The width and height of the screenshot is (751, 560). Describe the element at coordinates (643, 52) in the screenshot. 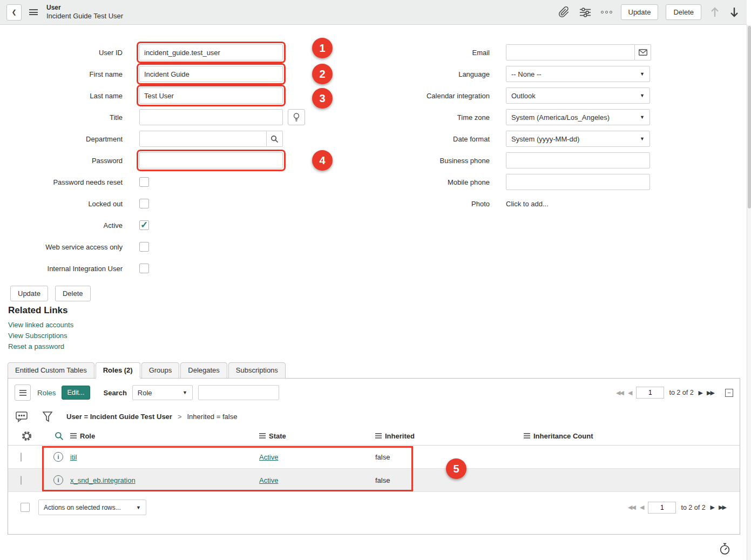

I see `email-send-button` at that location.